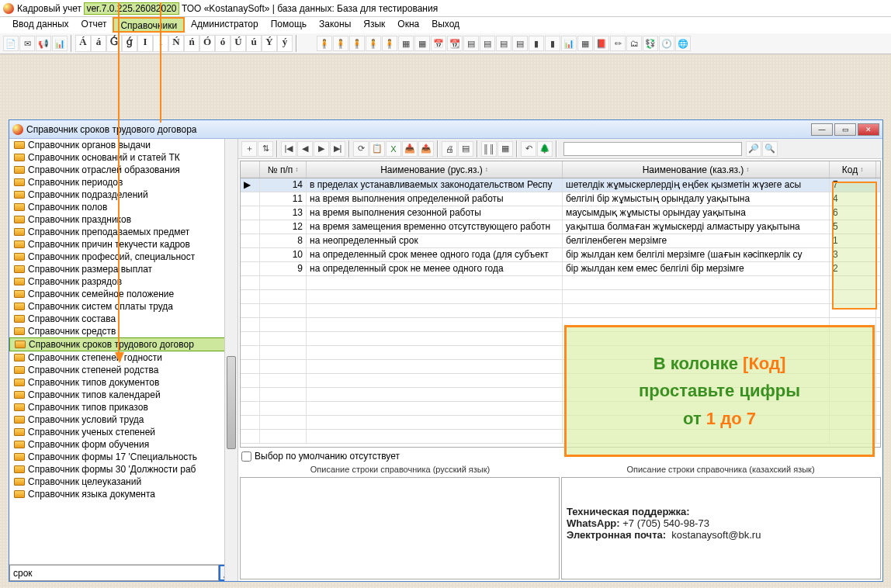 The image size is (891, 588). Describe the element at coordinates (192, 43) in the screenshot. I see `char-ń: ń` at that location.